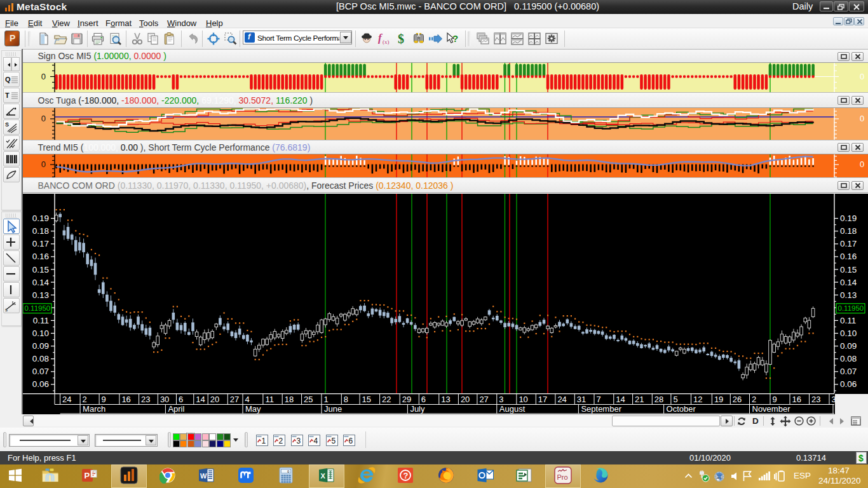 The height and width of the screenshot is (488, 868). I want to click on svg-text: May, so click(253, 409).